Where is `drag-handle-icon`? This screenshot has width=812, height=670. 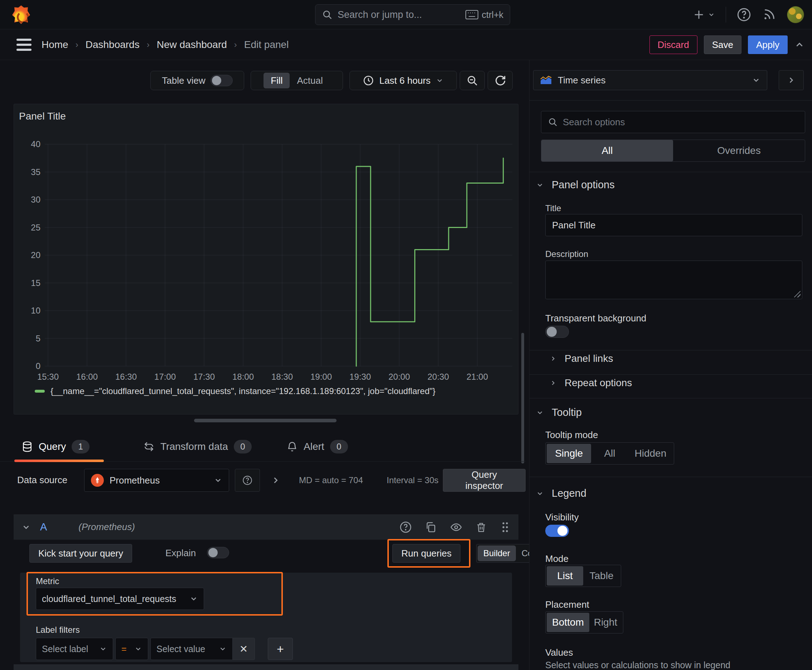 drag-handle-icon is located at coordinates (505, 527).